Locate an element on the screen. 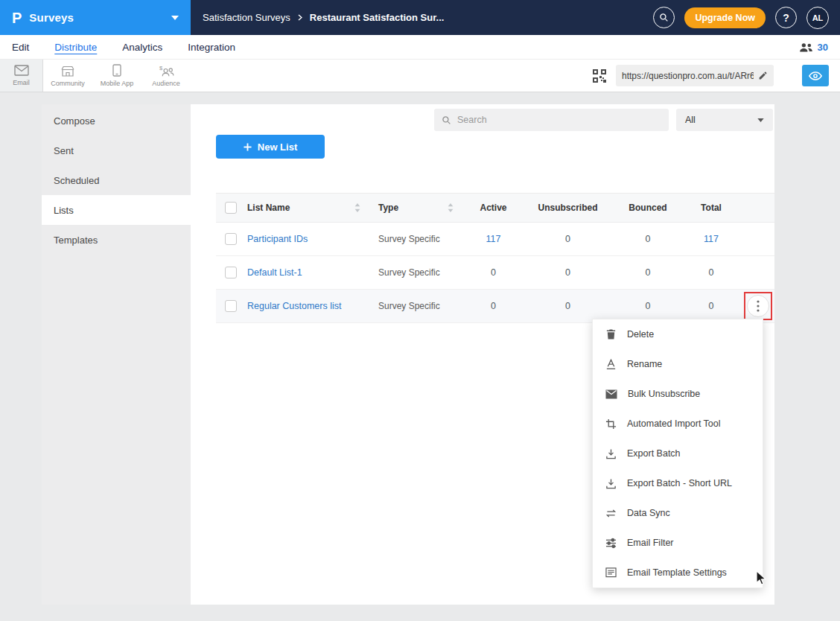  mobile-icon is located at coordinates (117, 70).